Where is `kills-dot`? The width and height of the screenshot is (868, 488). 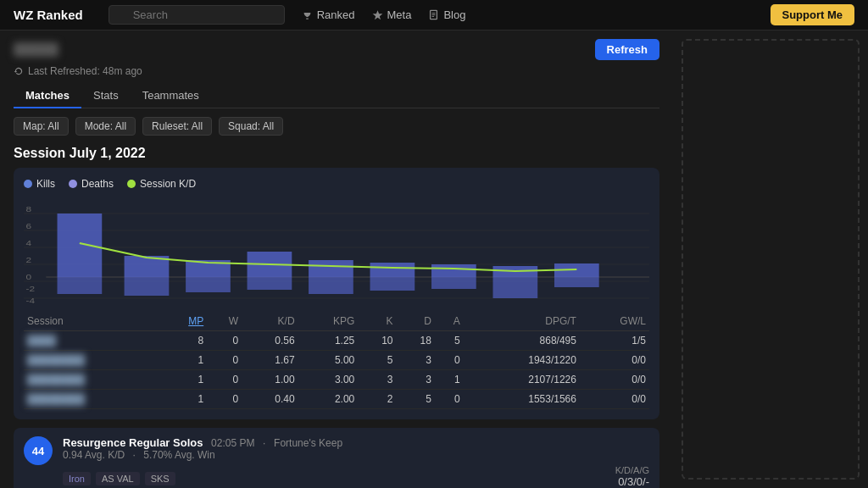
kills-dot is located at coordinates (28, 184).